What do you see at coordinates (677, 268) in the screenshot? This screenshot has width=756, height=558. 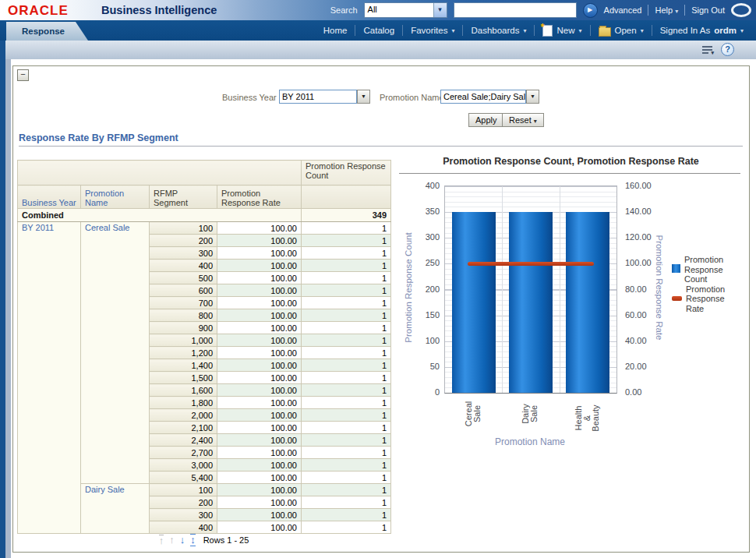 I see `bar-series-swatch-icon` at bounding box center [677, 268].